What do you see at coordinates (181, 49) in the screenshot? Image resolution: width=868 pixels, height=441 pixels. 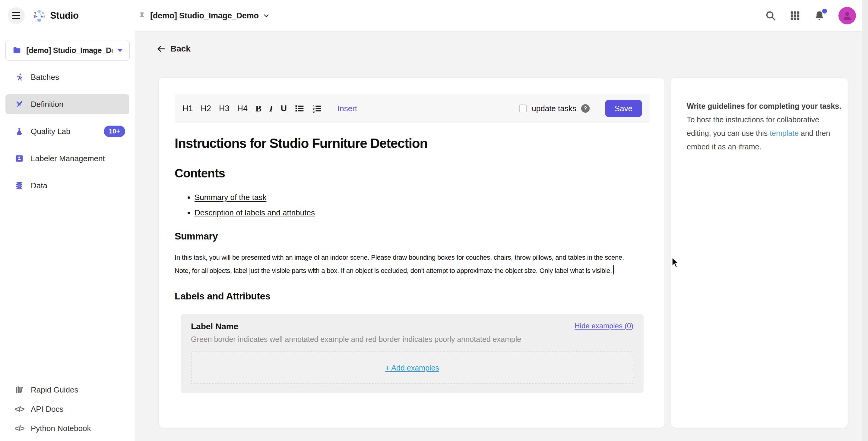 I see `back-label: Back` at bounding box center [181, 49].